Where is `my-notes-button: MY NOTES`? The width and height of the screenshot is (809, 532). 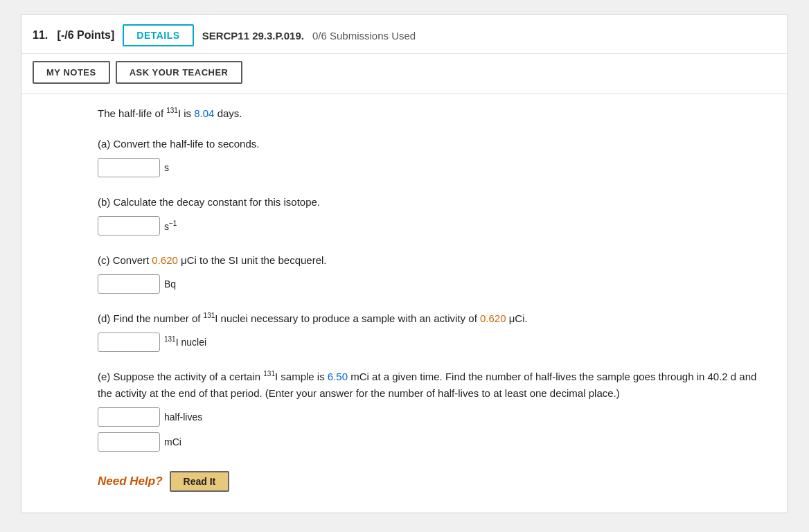 my-notes-button: MY NOTES is located at coordinates (71, 72).